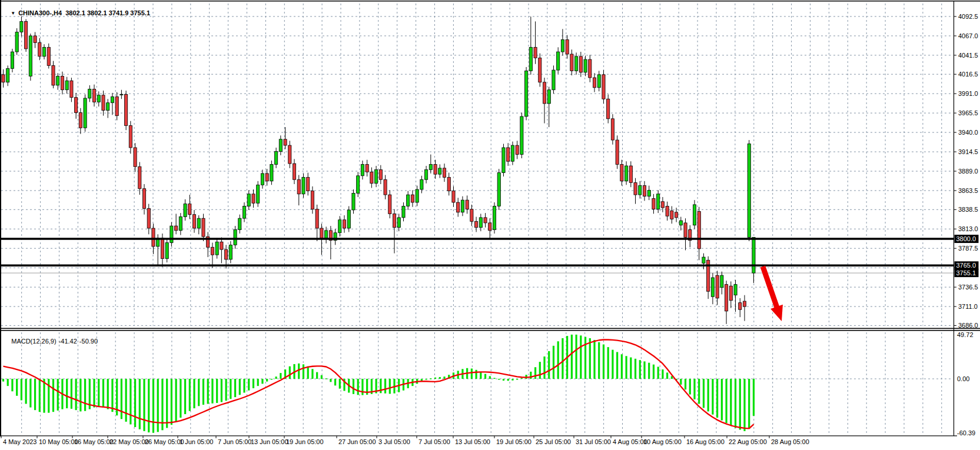 The height and width of the screenshot is (450, 980). Describe the element at coordinates (968, 287) in the screenshot. I see `price-tick-label: 3736.5` at that location.